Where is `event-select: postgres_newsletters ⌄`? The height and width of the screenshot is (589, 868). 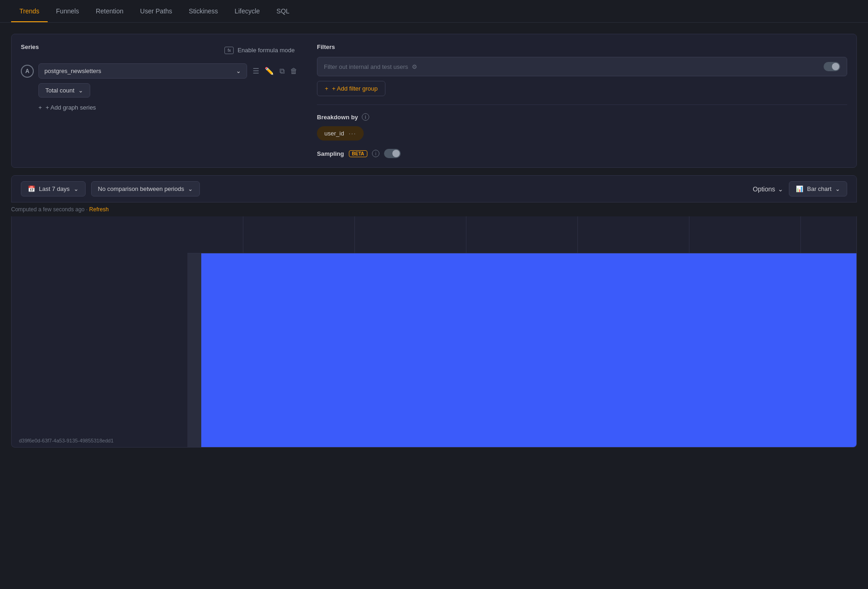
event-select: postgres_newsletters ⌄ is located at coordinates (143, 71).